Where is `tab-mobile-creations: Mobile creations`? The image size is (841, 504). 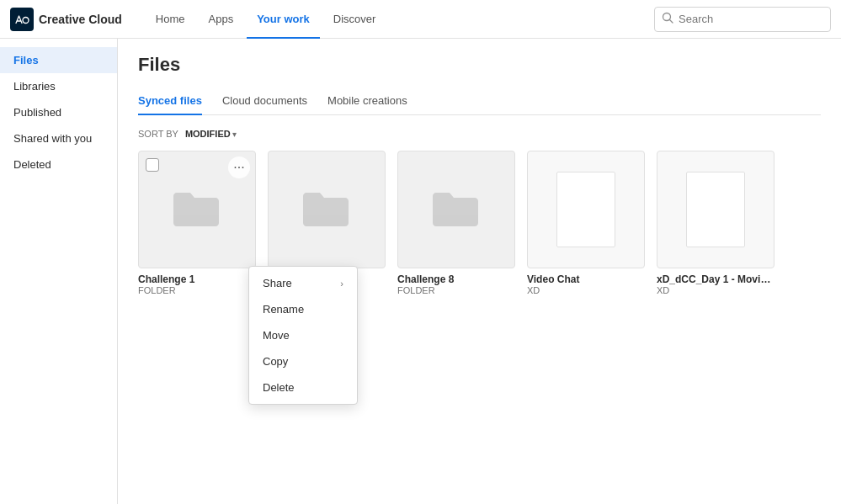
tab-mobile-creations: Mobile creations is located at coordinates (367, 101).